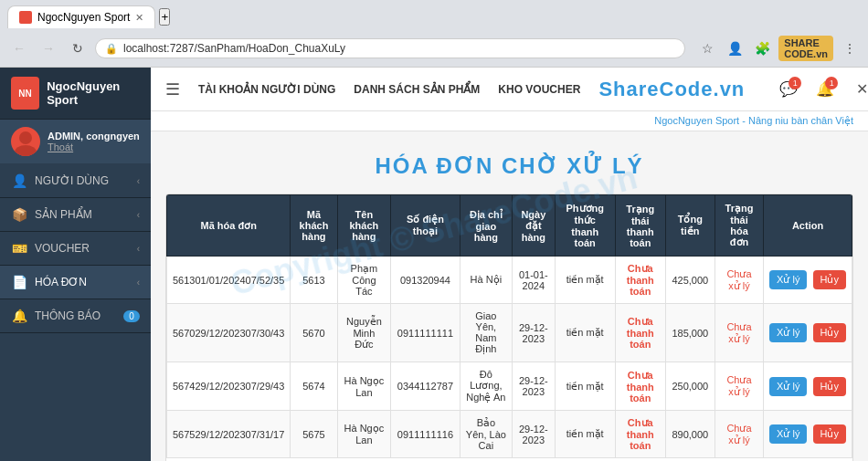 This screenshot has height=461, width=868. Describe the element at coordinates (825, 89) in the screenshot. I see `notification-button: 🔔 1` at that location.